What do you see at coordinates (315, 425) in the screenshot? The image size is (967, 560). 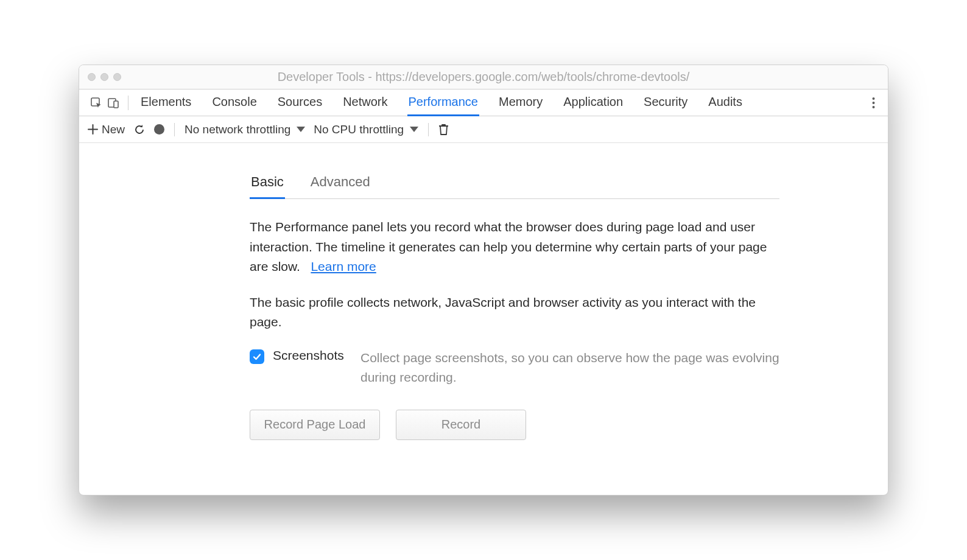 I see `record-page-load-button: Record Page Load` at bounding box center [315, 425].